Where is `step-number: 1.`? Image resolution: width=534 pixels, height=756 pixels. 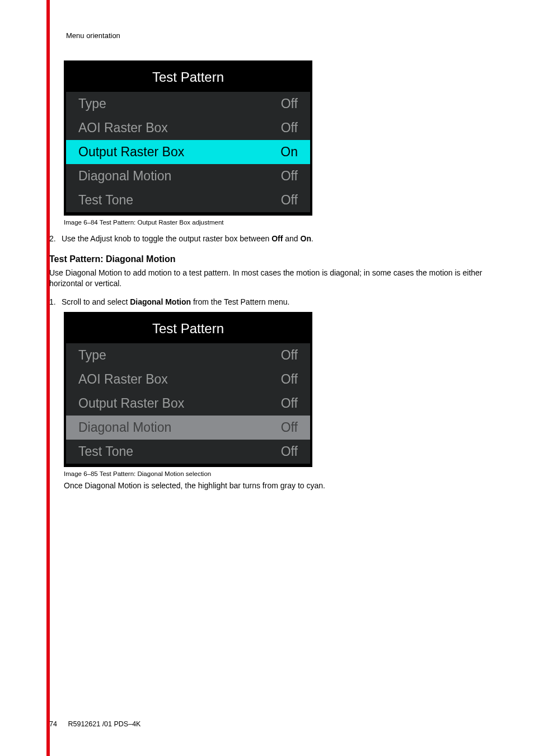 step-number: 1. is located at coordinates (55, 302).